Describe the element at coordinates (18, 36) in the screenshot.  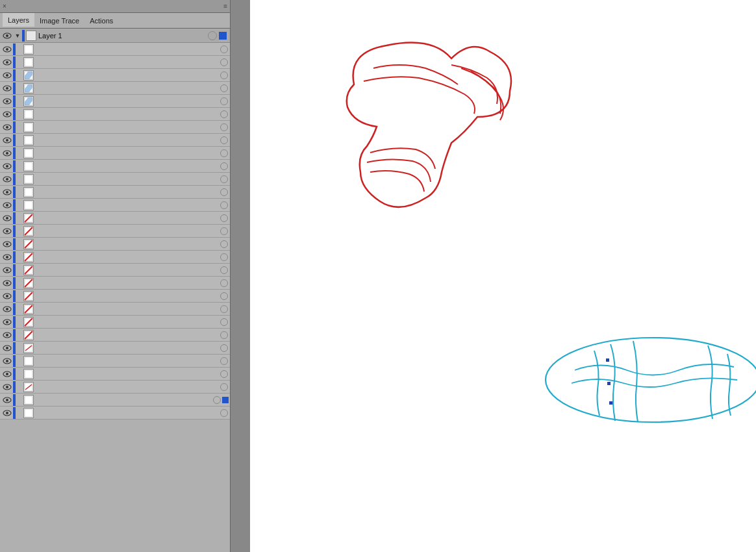
I see `expand-arrow: ▼` at that location.